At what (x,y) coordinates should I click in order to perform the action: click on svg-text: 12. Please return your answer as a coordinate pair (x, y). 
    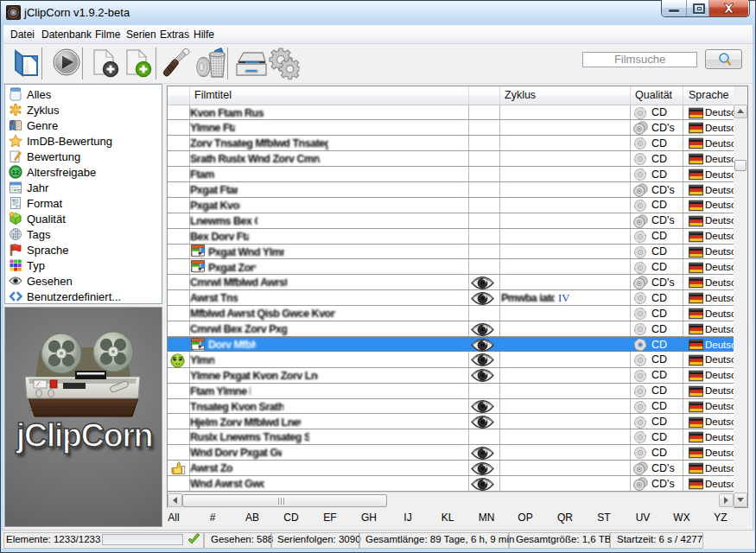
    Looking at the image, I should click on (16, 173).